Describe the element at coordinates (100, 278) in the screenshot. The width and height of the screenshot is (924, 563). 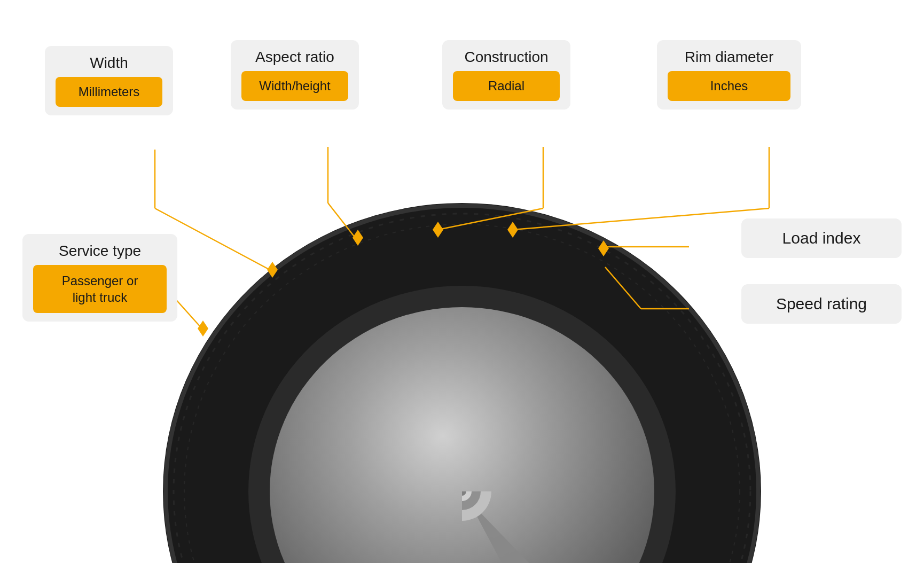
I see `service-type-card: Service type Passenger or light truck` at that location.